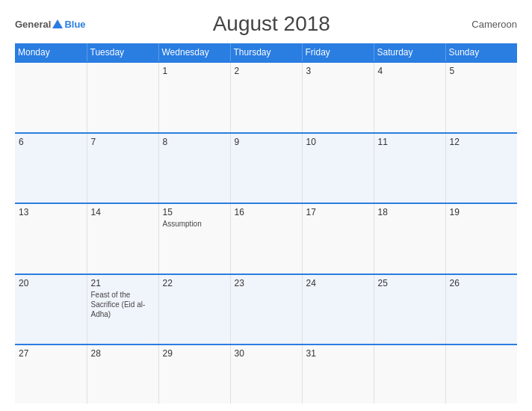 The image size is (532, 411). What do you see at coordinates (33, 24) in the screenshot?
I see `logo-general: General` at bounding box center [33, 24].